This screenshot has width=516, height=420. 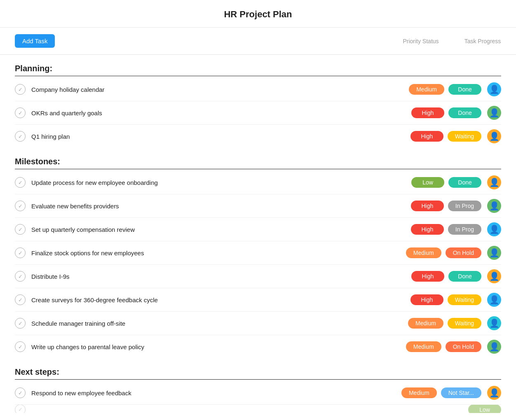 What do you see at coordinates (221, 183) in the screenshot?
I see `task-name: Update process for new employee onboardi…` at bounding box center [221, 183].